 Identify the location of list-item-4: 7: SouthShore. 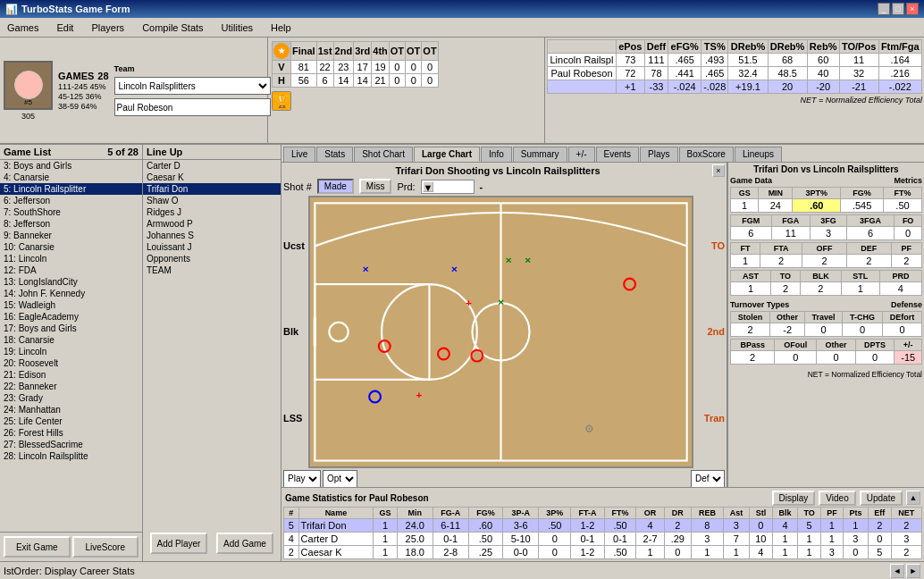
(71, 213).